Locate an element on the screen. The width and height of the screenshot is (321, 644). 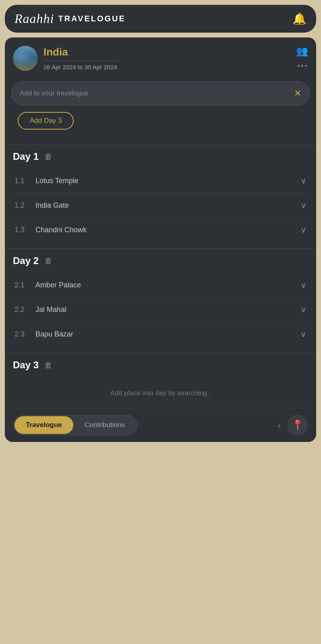
day-1-delete-icon: 🗑 is located at coordinates (48, 157).